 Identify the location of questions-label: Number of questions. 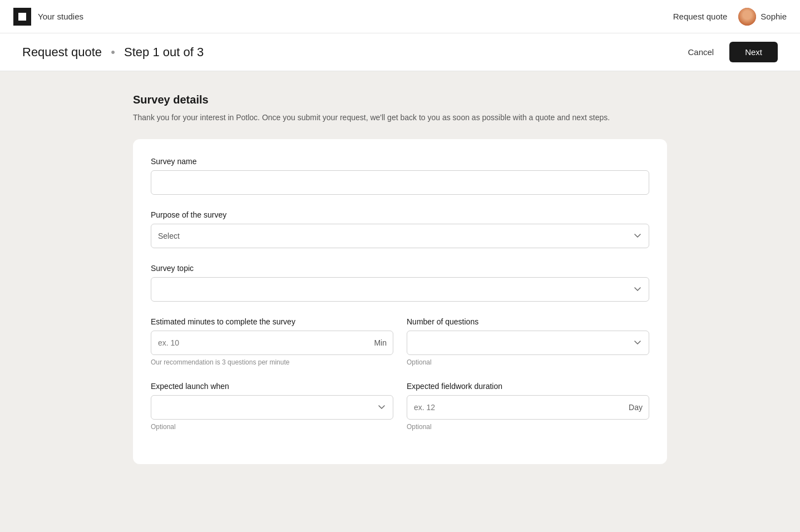
(528, 322).